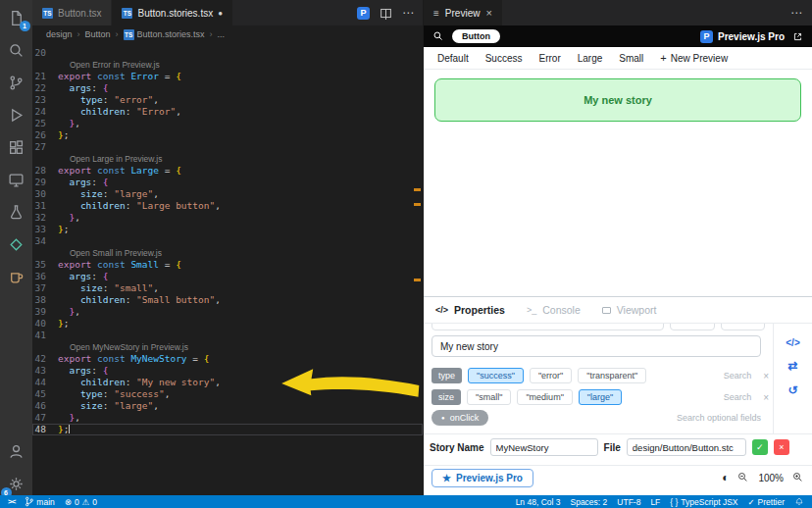 The image size is (812, 508). What do you see at coordinates (228, 53) in the screenshot?
I see `code-line-20: 20` at bounding box center [228, 53].